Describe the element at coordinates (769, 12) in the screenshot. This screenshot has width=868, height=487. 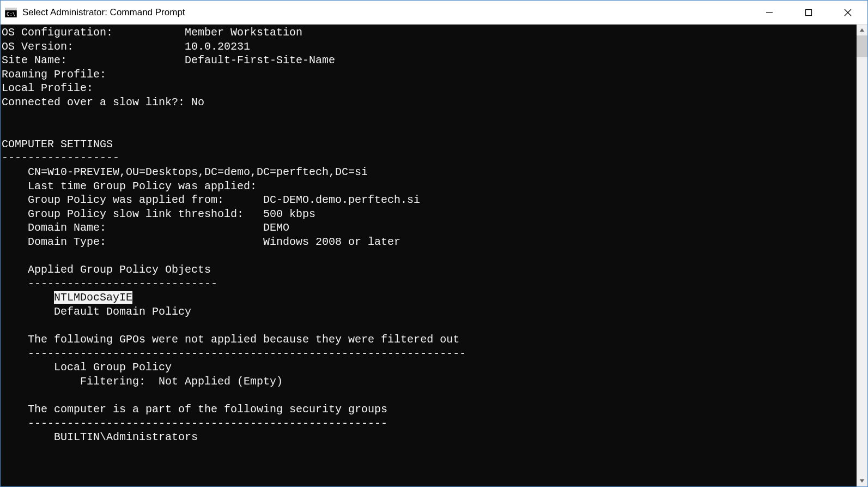
I see `minimize-button` at that location.